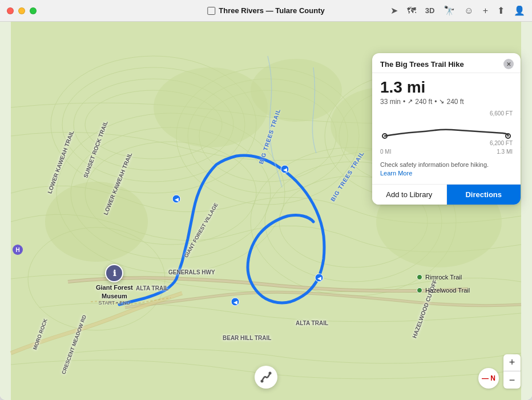  I want to click on account-icon: 👤, so click(519, 11).